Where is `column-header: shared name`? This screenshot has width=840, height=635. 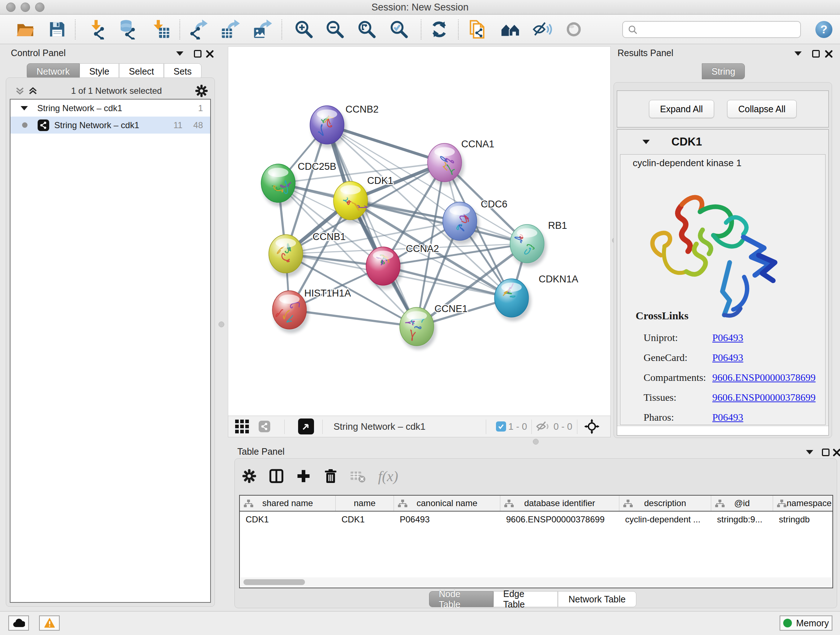
column-header: shared name is located at coordinates (288, 503).